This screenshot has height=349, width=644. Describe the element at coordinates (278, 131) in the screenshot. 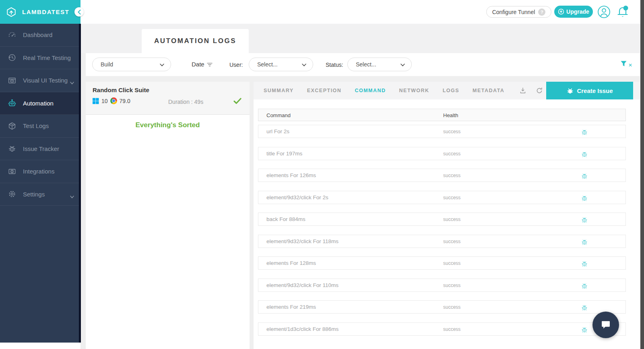

I see `command-name: url For 2s` at that location.